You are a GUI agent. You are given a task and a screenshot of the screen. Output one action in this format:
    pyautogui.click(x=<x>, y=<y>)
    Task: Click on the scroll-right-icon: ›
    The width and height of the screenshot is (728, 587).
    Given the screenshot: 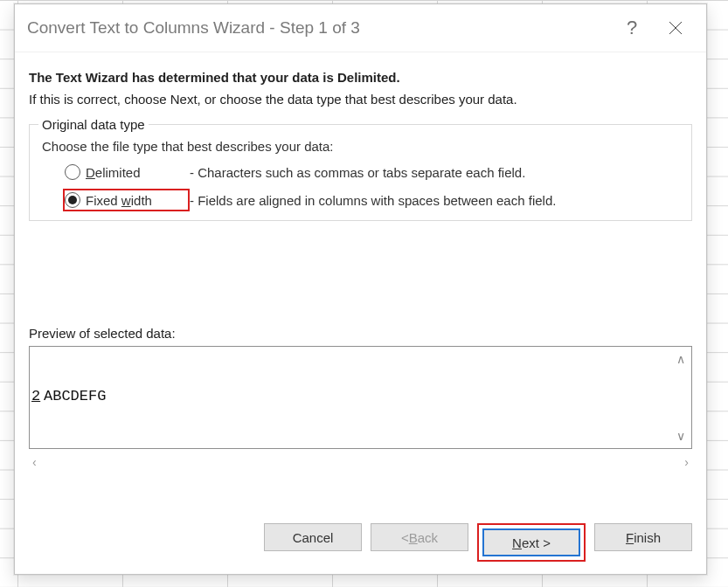 What is the action you would take?
    pyautogui.click(x=687, y=462)
    